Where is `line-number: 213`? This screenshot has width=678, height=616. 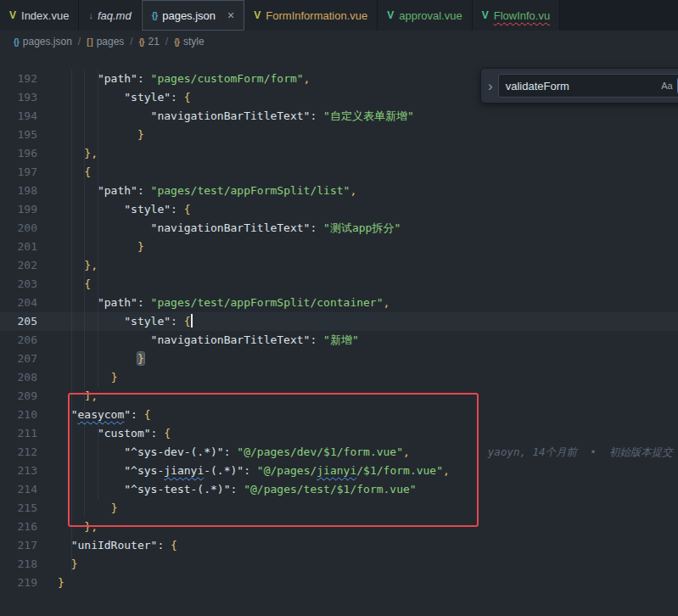
line-number: 213 is located at coordinates (19, 471).